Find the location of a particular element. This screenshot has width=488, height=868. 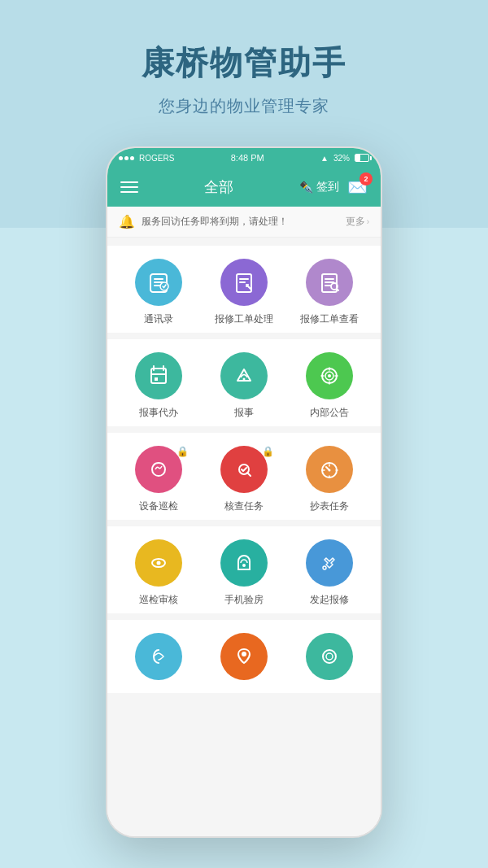

report-item: 报事 is located at coordinates (244, 386).